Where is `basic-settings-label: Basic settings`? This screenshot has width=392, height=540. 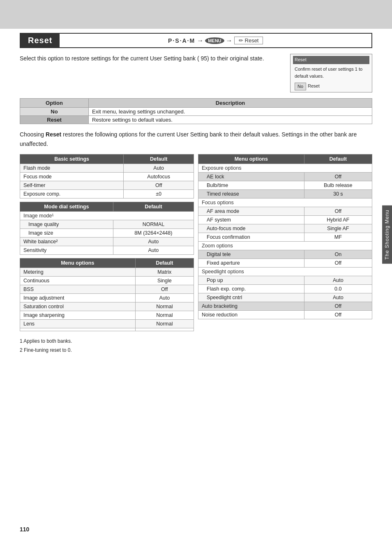 basic-settings-label: Basic settings is located at coordinates (72, 159).